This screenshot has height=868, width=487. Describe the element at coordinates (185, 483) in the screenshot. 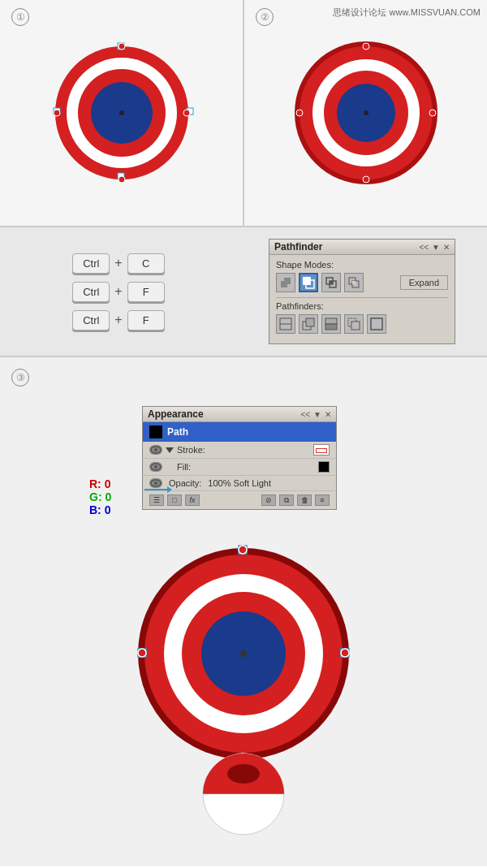

I see `ap-opacity-label: Opacity:` at that location.